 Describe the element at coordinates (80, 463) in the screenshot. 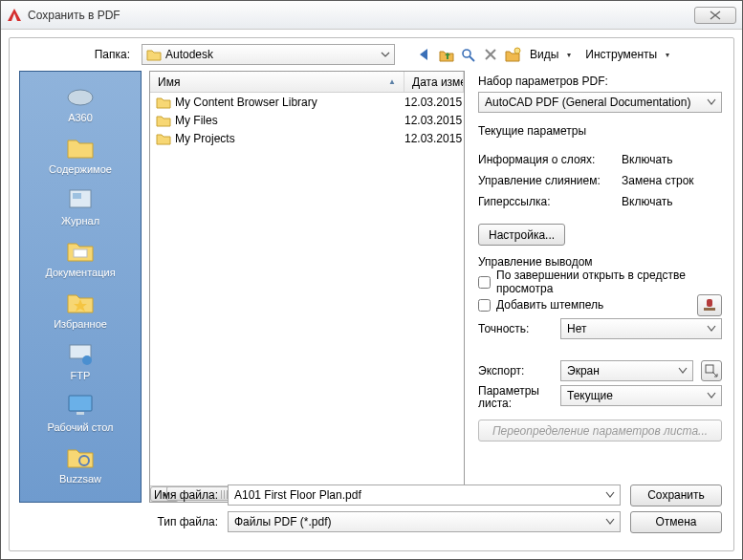

I see `sidebar-item-buzzsaw: Buzzsaw` at that location.